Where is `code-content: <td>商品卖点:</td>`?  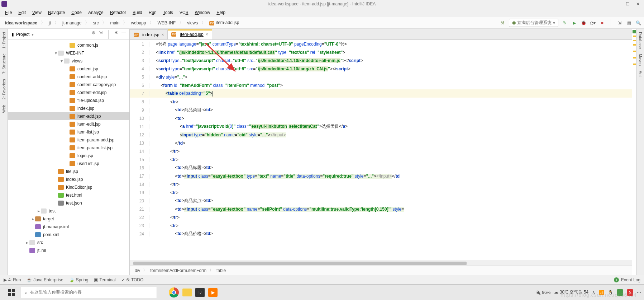
code-content: <td>商品卖点:</td> is located at coordinates (183, 201).